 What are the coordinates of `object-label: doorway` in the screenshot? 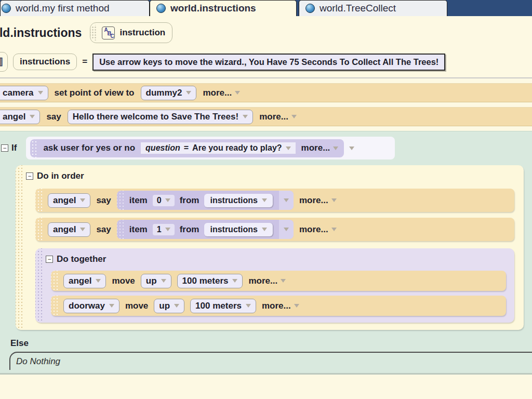 It's located at (87, 306).